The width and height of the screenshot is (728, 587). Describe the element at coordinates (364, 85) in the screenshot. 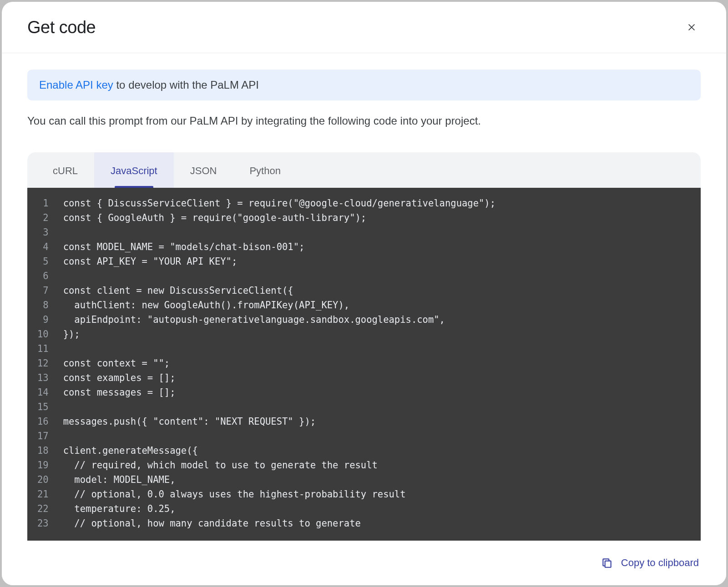

I see `api-key-banner: Enable API key to develop with the PaLM …` at that location.